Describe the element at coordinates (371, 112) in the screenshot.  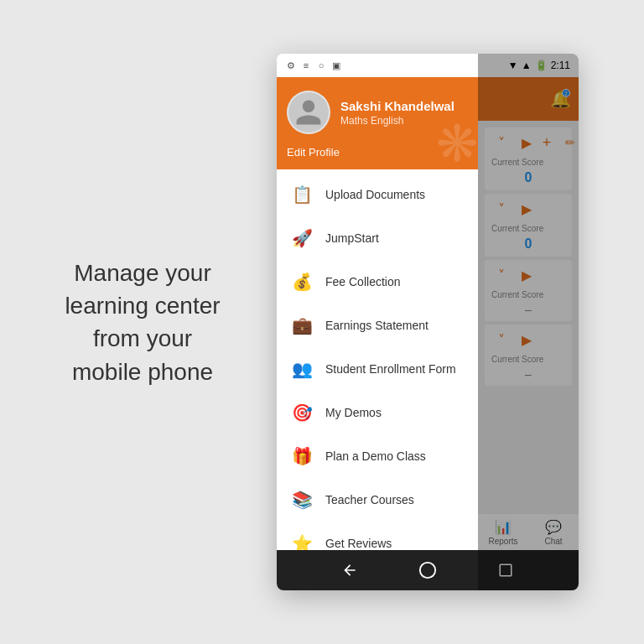
I see `drawer-header-top: Sakshi Khandelwal Maths English` at that location.